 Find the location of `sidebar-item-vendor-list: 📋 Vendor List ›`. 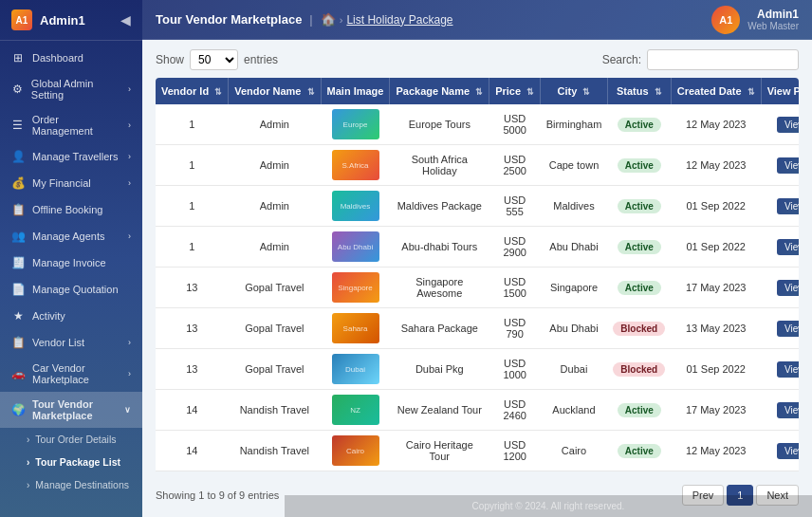

sidebar-item-vendor-list: 📋 Vendor List › is located at coordinates (71, 342).